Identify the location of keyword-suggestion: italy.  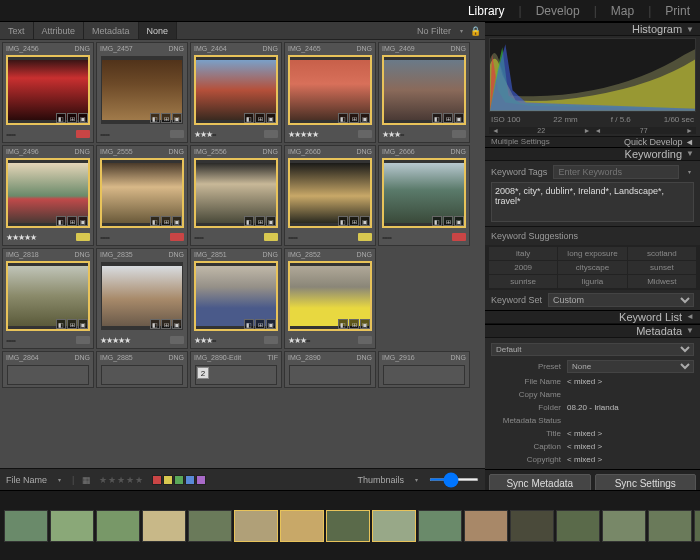
(523, 254).